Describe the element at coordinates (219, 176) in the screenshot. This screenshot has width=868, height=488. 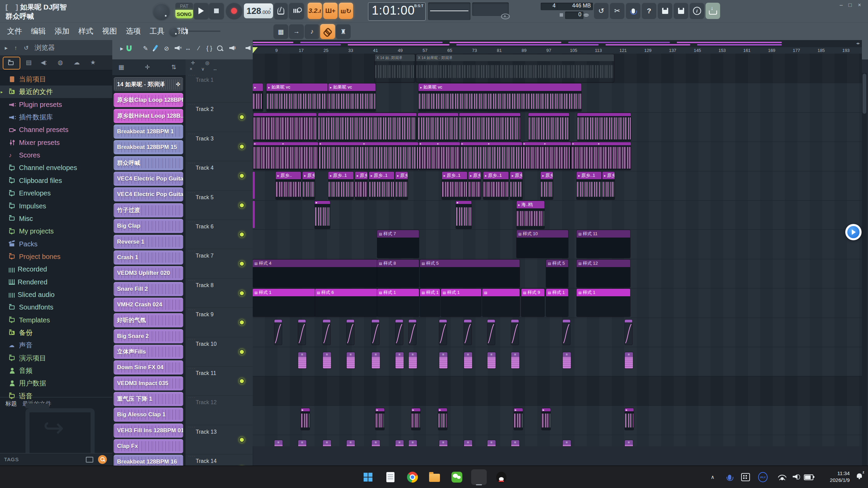
I see `track-header-Track 4: ····Track 4` at that location.